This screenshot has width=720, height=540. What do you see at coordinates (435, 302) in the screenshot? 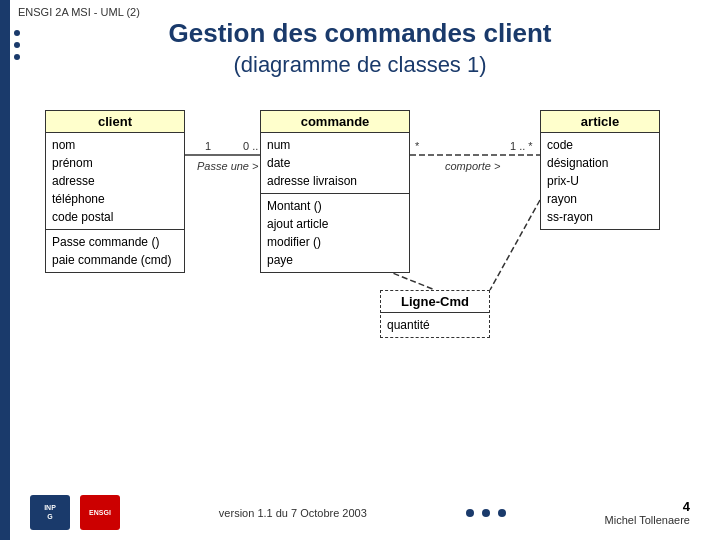
I see `lignecmd-class-title: Ligne-Cmd` at bounding box center [435, 302].